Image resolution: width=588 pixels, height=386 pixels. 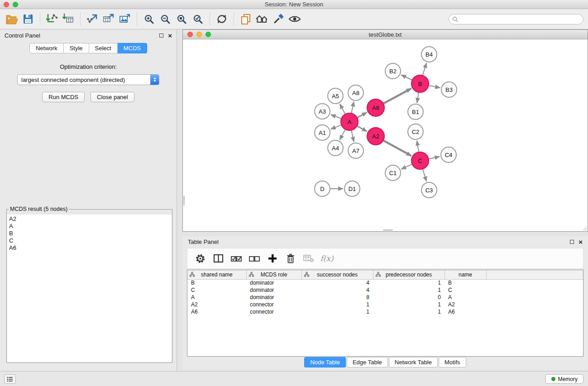 I want to click on close-table-panel-icon: ×, so click(x=580, y=242).